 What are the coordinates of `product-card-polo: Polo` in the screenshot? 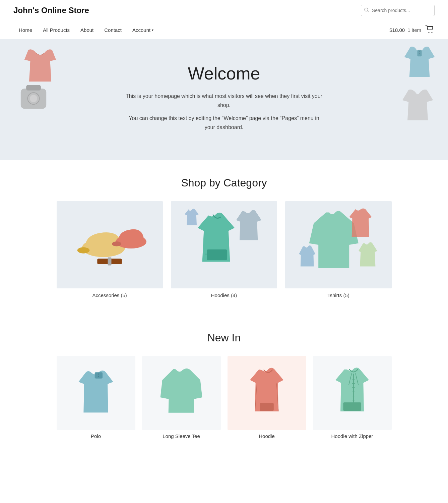 It's located at (96, 398).